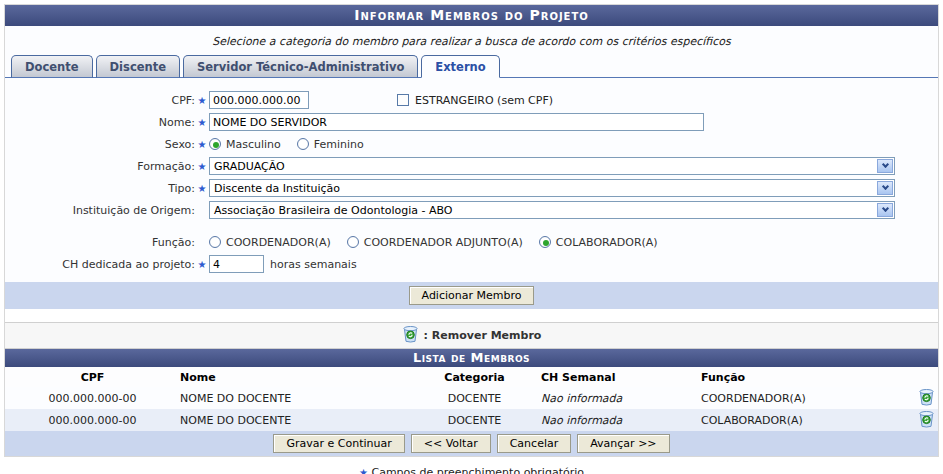 This screenshot has width=943, height=474. What do you see at coordinates (472, 66) in the screenshot?
I see `tab-bar: DocenteDiscenteServidor Técnico-Administ…` at bounding box center [472, 66].